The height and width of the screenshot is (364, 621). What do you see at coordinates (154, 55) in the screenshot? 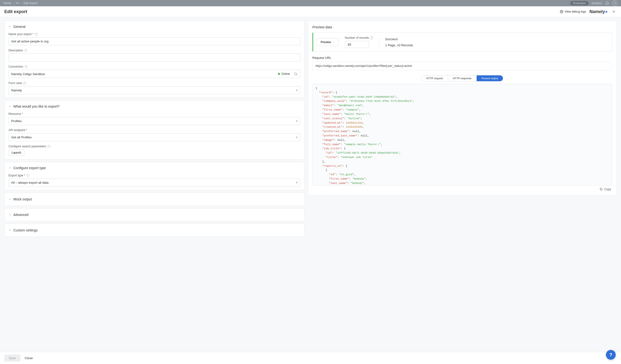
I see `field-description: Description ?` at bounding box center [154, 55].